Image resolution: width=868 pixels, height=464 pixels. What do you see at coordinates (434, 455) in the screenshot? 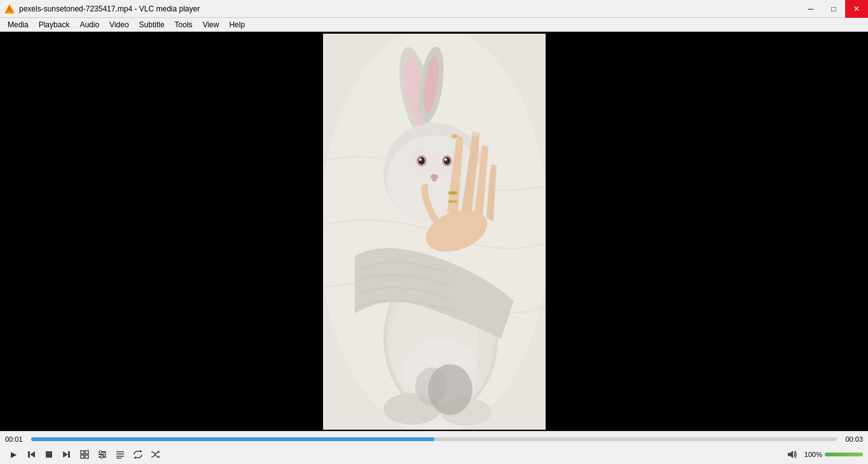
I see `controls-row: ▶` at bounding box center [434, 455].